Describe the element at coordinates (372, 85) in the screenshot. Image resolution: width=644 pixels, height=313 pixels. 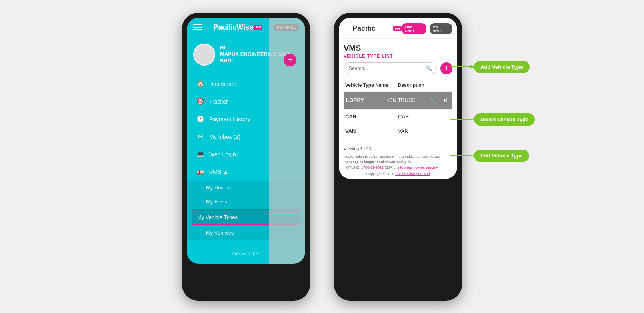
I see `col-header-name: Vehicle Type Name` at that location.